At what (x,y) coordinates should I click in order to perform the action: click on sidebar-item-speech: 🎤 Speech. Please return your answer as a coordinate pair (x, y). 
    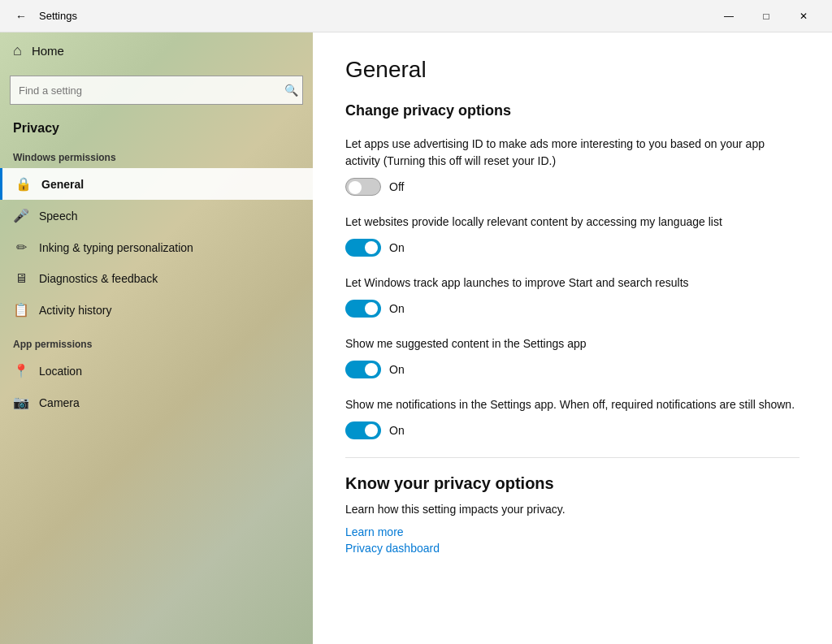
    Looking at the image, I should click on (156, 216).